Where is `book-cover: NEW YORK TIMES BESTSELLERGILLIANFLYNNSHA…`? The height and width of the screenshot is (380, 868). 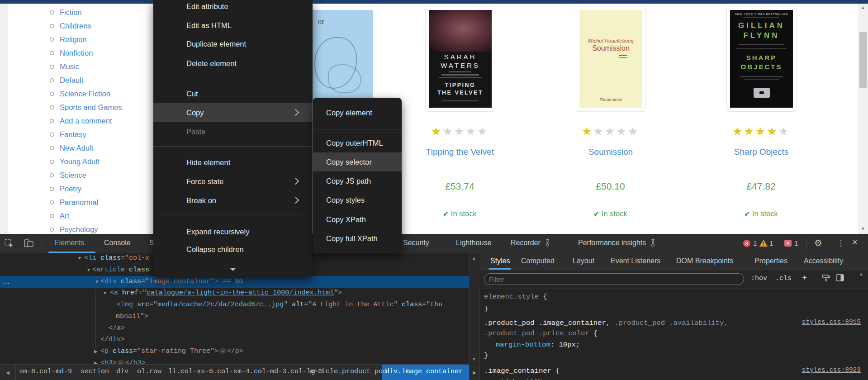 book-cover: NEW YORK TIMES BESTSELLERGILLIANFLYNNSHA… is located at coordinates (762, 59).